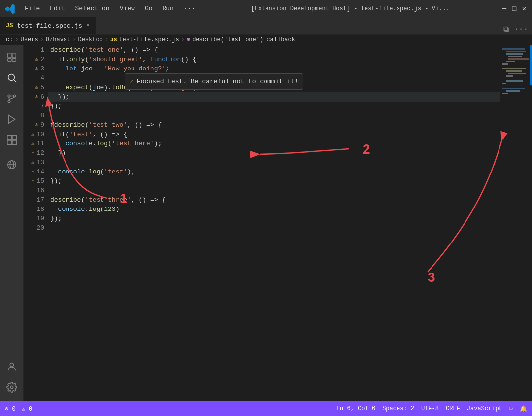  Describe the element at coordinates (27, 409) in the screenshot. I see `status-warnings: ⚠ 0` at that location.